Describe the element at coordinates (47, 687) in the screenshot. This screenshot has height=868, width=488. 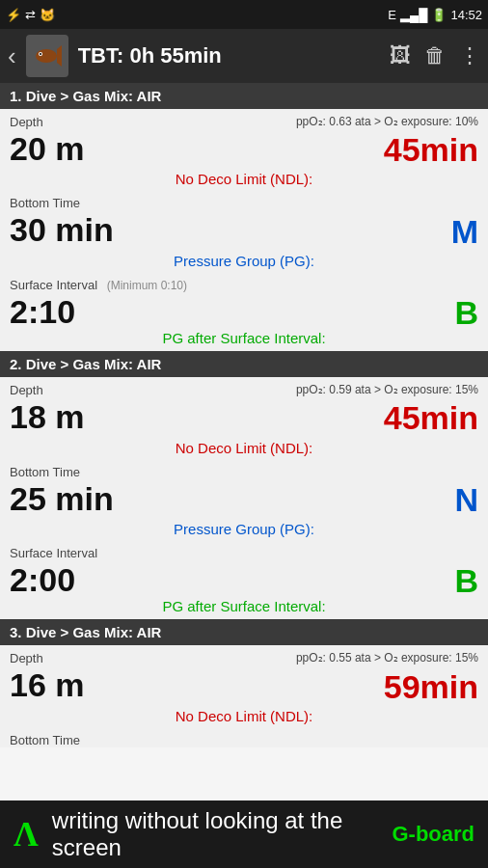
I see `dive-3-depth-value: 16 m` at that location.